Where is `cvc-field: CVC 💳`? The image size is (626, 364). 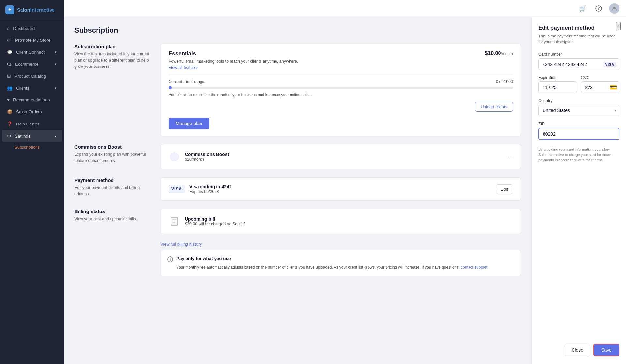
cvc-field: CVC 💳 is located at coordinates (601, 84).